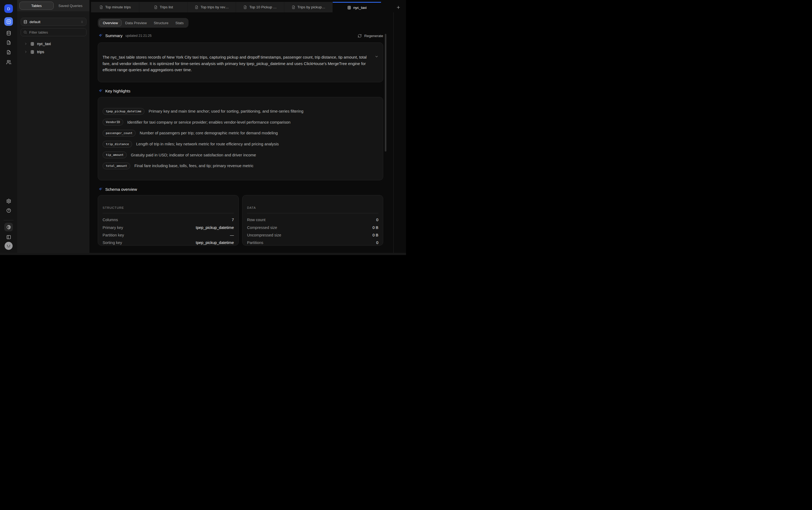 The height and width of the screenshot is (510, 812). What do you see at coordinates (313, 227) in the screenshot?
I see `stat-row-compressed-size: Compressed size 0 B` at bounding box center [313, 227].